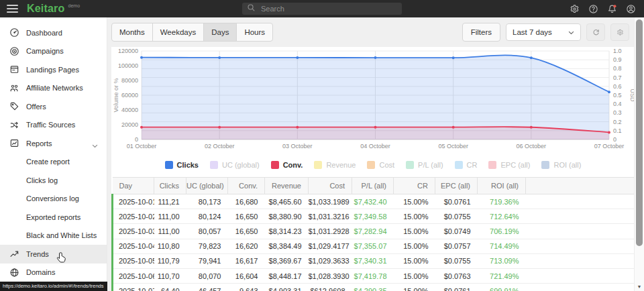 This screenshot has width=644, height=291. What do you see at coordinates (287, 186) in the screenshot?
I see `col-header-revenue: Revenue` at bounding box center [287, 186].